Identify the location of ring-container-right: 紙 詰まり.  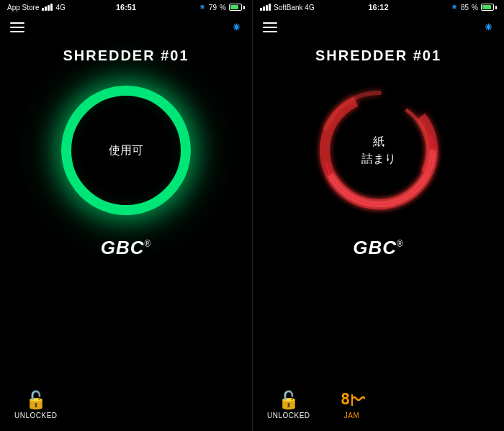
(379, 150).